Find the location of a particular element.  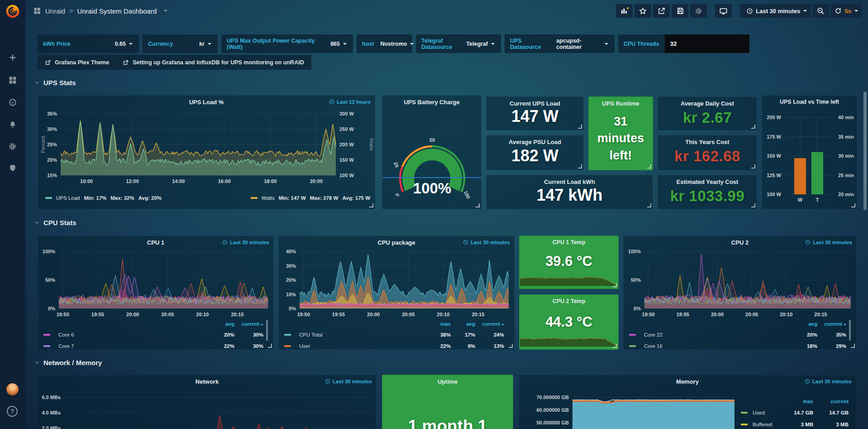

panel-title: CPU 2 Temp is located at coordinates (569, 301).